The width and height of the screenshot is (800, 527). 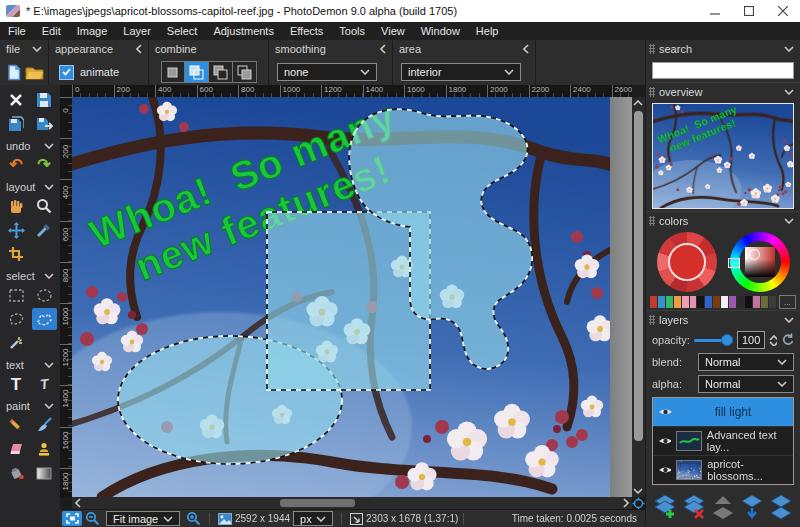 I want to click on menu-effects: Effects, so click(x=306, y=31).